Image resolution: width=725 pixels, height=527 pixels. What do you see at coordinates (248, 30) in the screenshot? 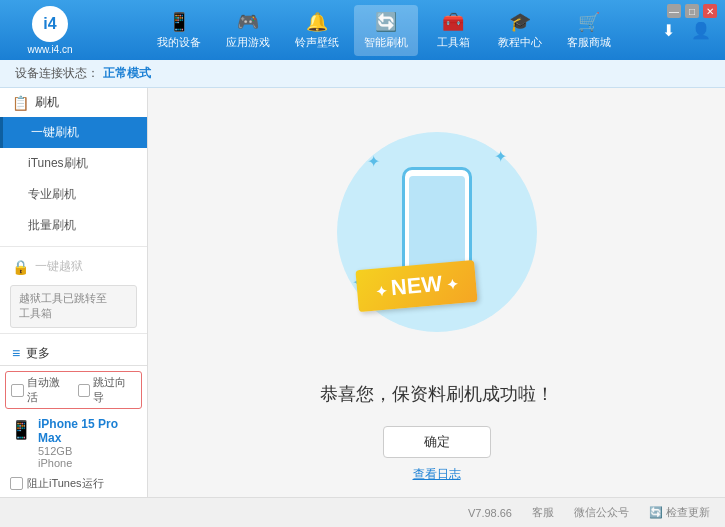
I see `nav-apps-games: 🎮 应用游戏` at bounding box center [248, 30].